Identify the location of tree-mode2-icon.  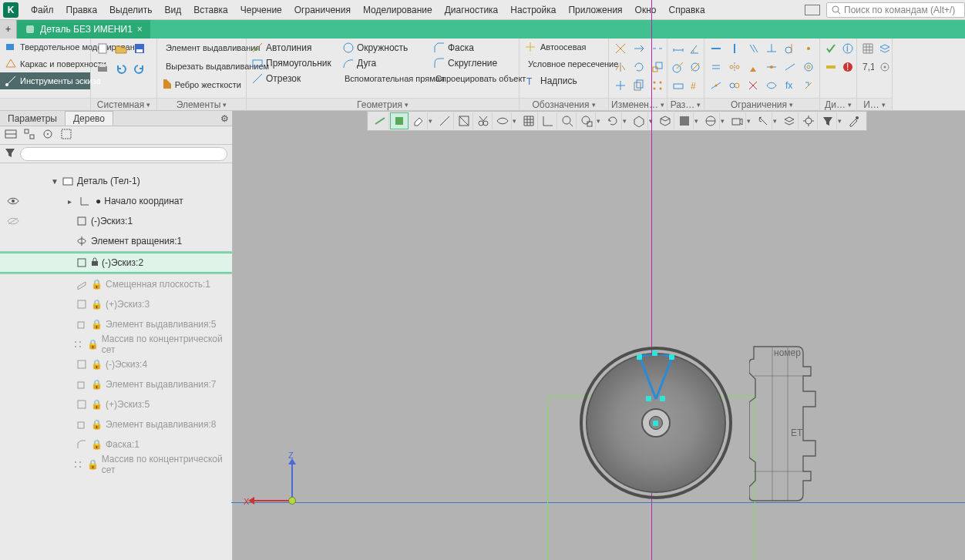
(29, 136).